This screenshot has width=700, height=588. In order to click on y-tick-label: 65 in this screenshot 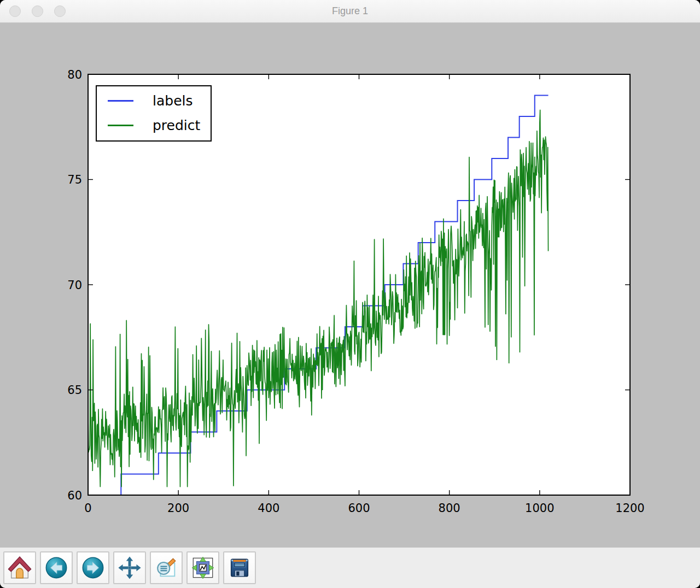, I will do `click(74, 390)`.